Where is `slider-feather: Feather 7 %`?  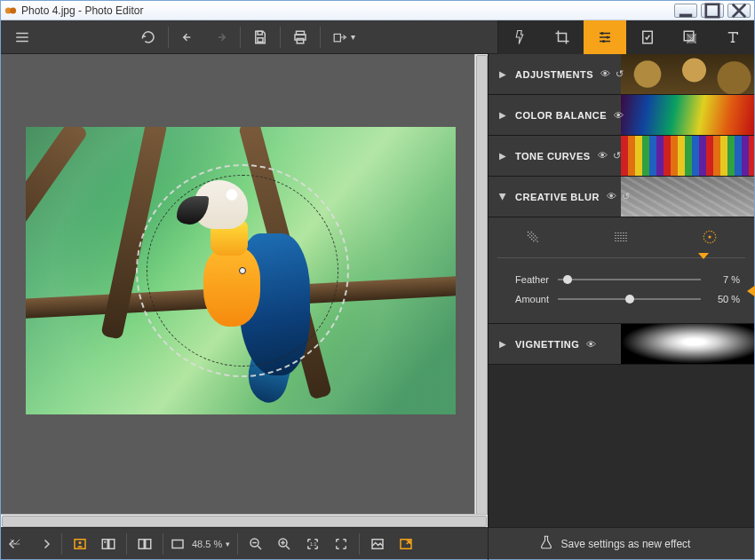
slider-feather: Feather 7 % is located at coordinates (622, 280).